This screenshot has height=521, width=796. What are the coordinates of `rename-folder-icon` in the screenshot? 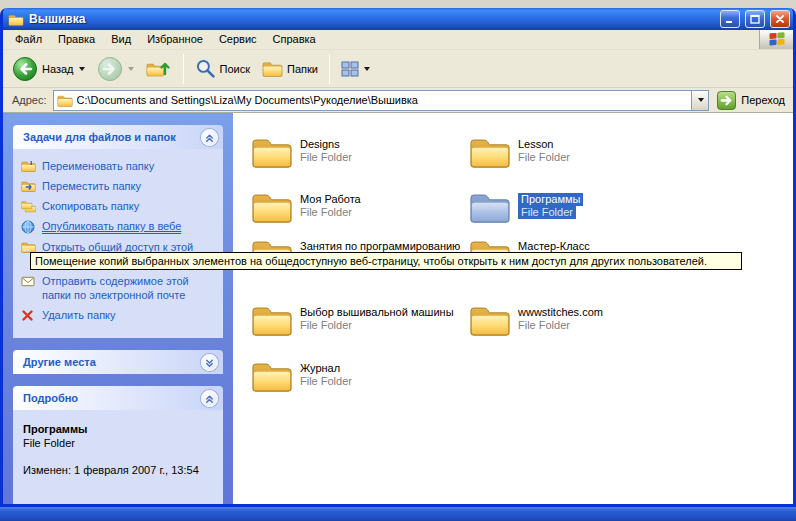 It's located at (28, 166).